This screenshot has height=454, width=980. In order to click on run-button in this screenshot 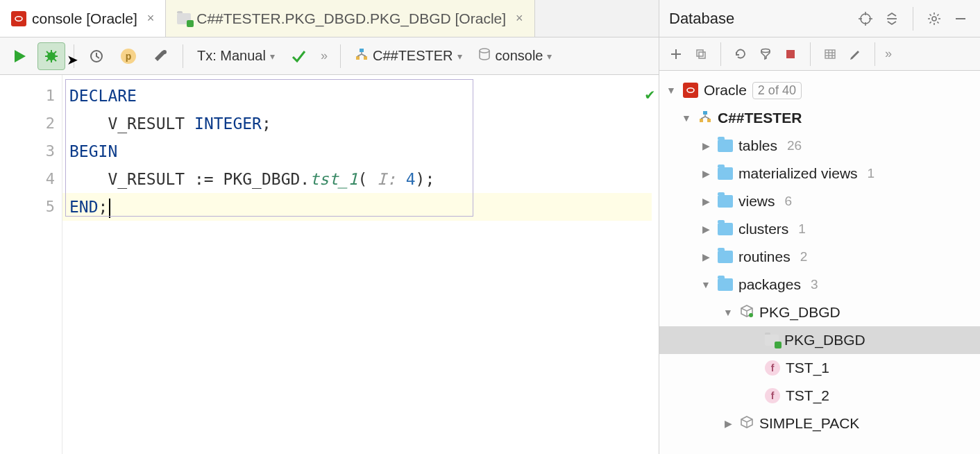, I will do `click(19, 56)`.